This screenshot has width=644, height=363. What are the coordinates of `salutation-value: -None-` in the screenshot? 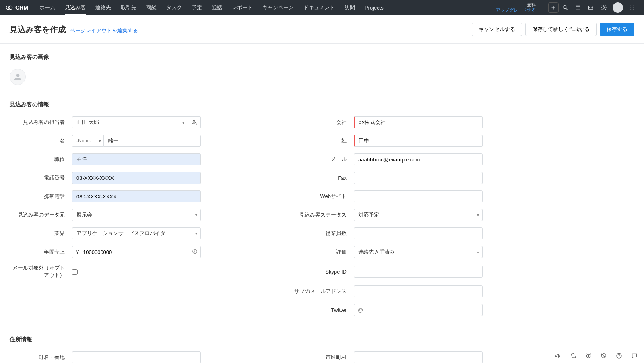 It's located at (84, 141).